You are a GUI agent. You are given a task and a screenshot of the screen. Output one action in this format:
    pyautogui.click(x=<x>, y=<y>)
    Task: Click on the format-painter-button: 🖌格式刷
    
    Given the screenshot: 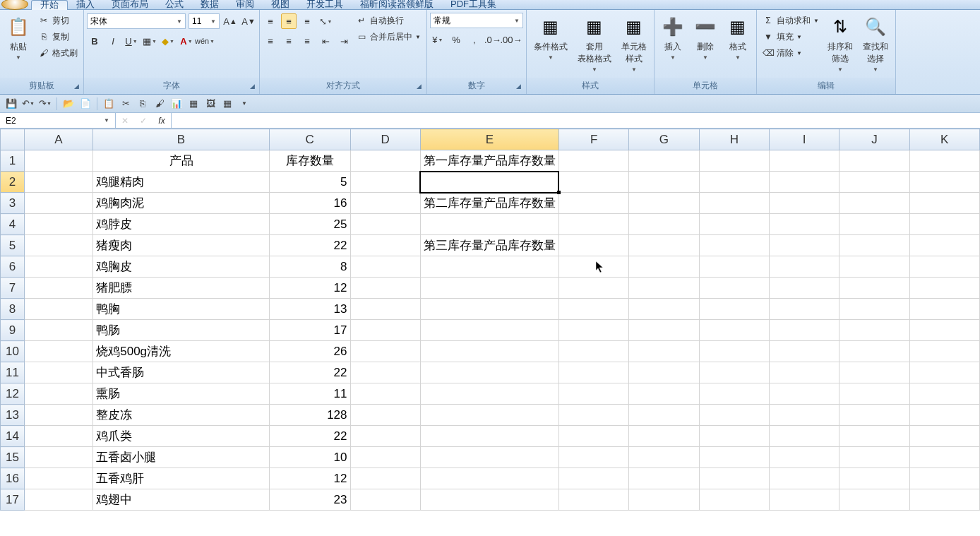 What is the action you would take?
    pyautogui.click(x=58, y=53)
    